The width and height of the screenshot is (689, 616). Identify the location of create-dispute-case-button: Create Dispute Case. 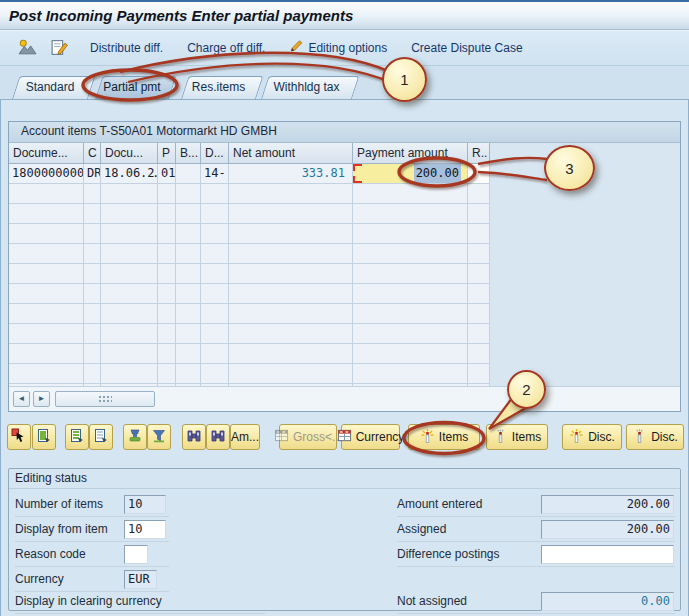
(466, 48).